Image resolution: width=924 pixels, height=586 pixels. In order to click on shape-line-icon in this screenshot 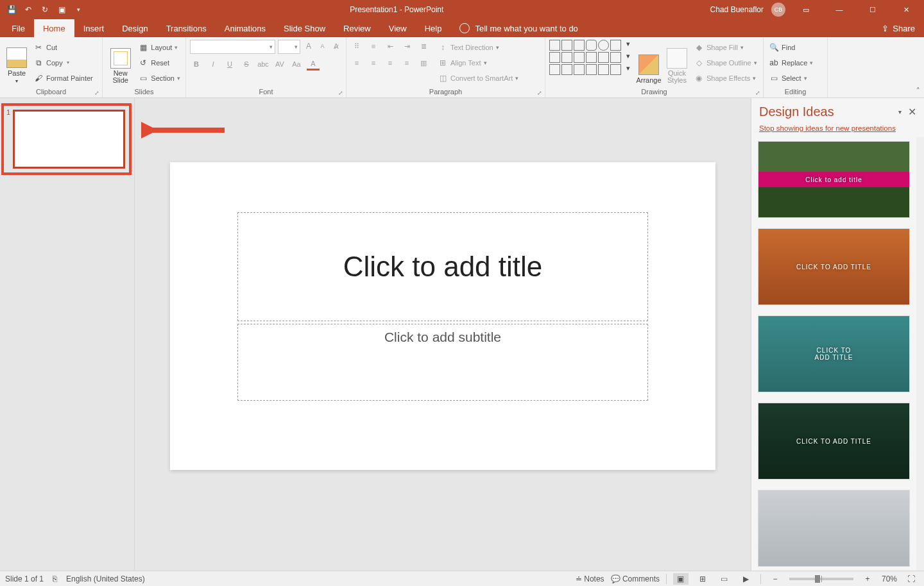, I will do `click(554, 45)`.